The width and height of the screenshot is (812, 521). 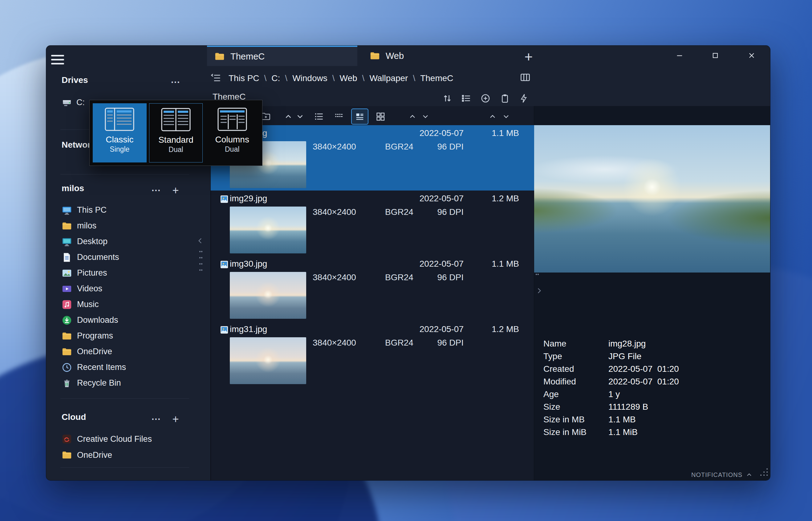 What do you see at coordinates (447, 98) in the screenshot?
I see `sort-icon` at bounding box center [447, 98].